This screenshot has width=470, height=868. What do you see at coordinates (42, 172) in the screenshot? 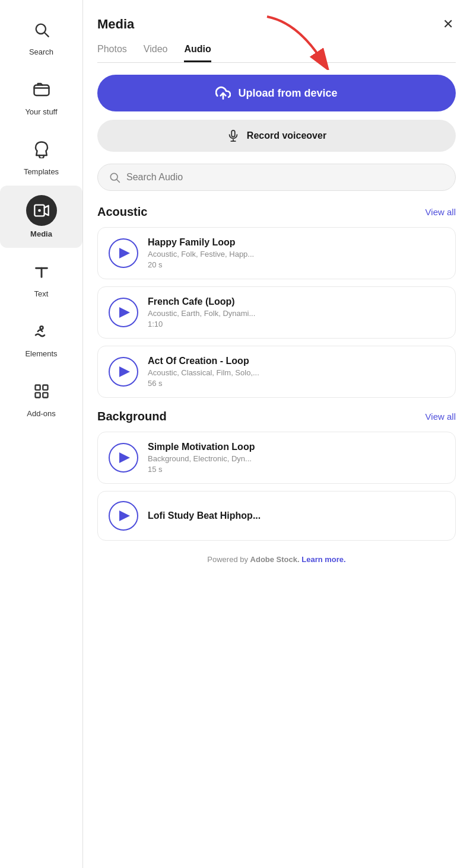
I see `sidebar-item-label-templates: Templates` at bounding box center [42, 172].